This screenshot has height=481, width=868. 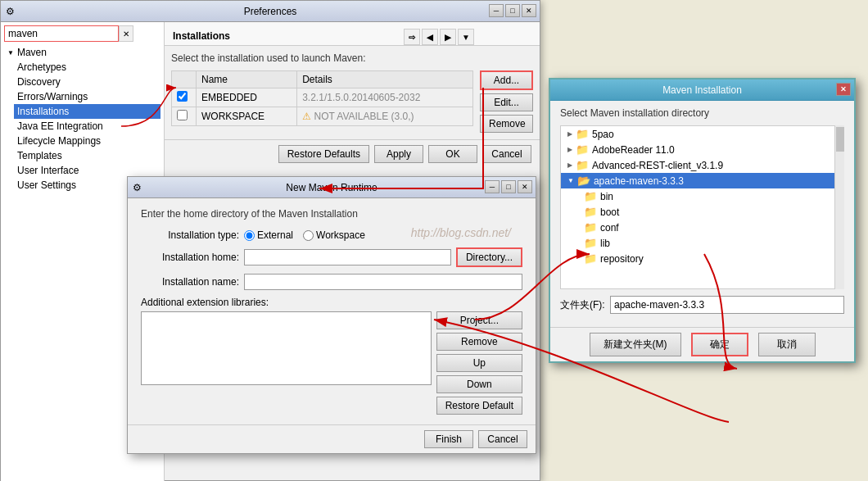 What do you see at coordinates (496, 11) in the screenshot?
I see `minimize-button: ─` at bounding box center [496, 11].